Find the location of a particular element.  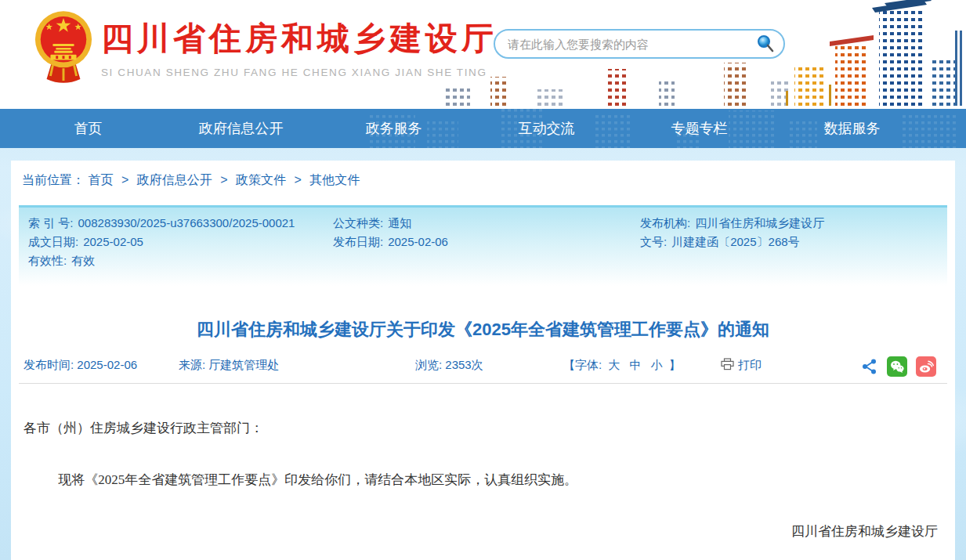

share-icon is located at coordinates (870, 367).